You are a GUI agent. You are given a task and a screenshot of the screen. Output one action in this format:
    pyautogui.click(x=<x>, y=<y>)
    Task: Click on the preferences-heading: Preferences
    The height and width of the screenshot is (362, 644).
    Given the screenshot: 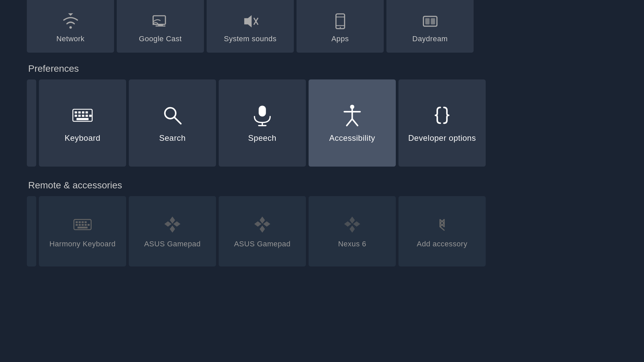 What is the action you would take?
    pyautogui.click(x=323, y=69)
    